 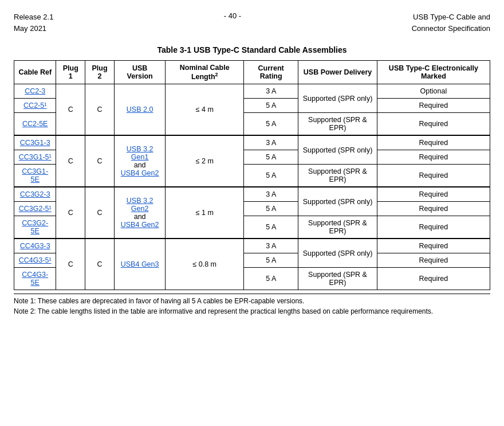 I want to click on cable-ref-cell: CC3G2-5¹, so click(x=36, y=209).